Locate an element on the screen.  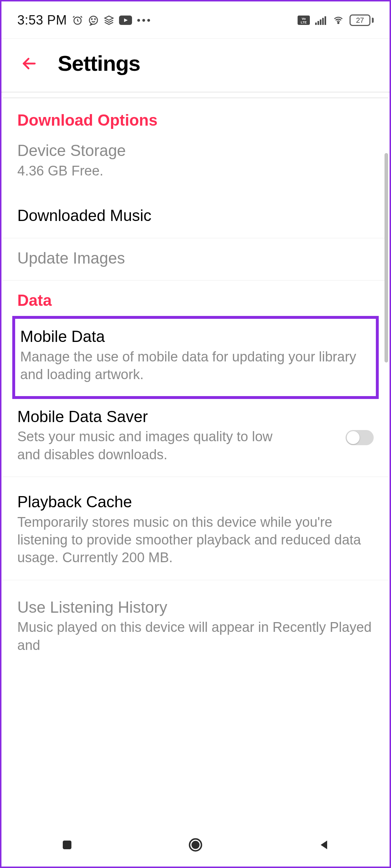
status-time: 3:53 PM is located at coordinates (42, 20).